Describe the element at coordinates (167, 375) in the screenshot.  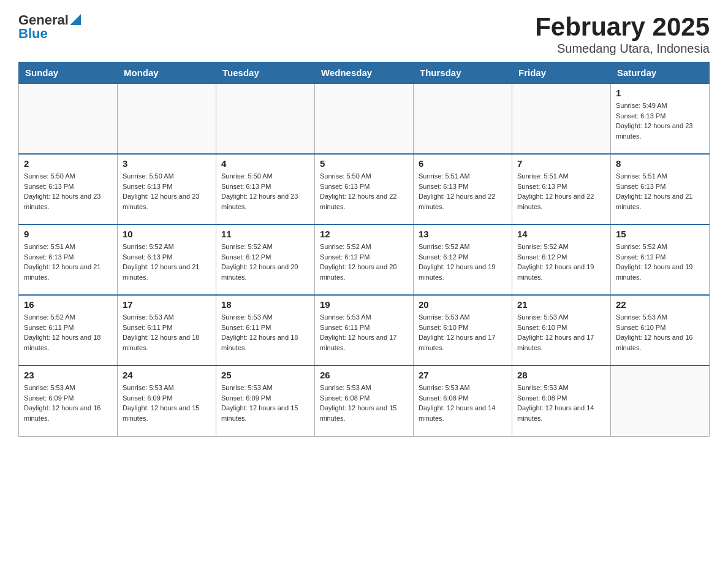
I see `day-number: 24` at that location.